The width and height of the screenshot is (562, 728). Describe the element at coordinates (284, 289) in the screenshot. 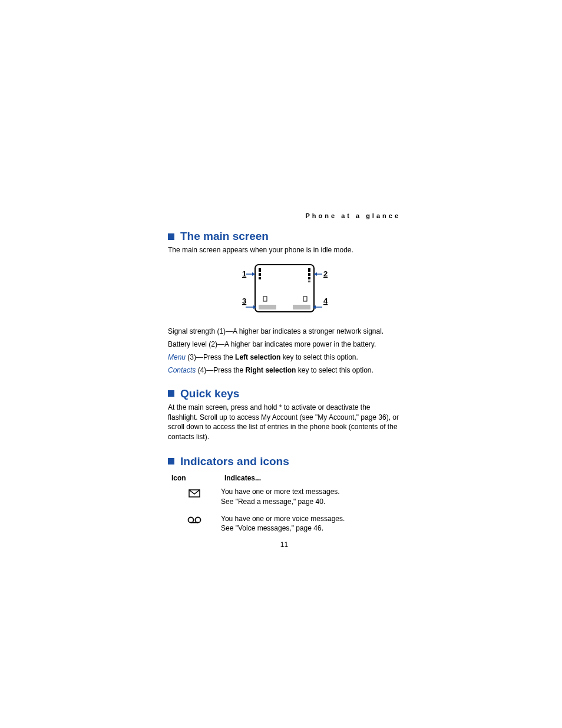

I see `phone-screen-figure: 1 2 3 4` at that location.